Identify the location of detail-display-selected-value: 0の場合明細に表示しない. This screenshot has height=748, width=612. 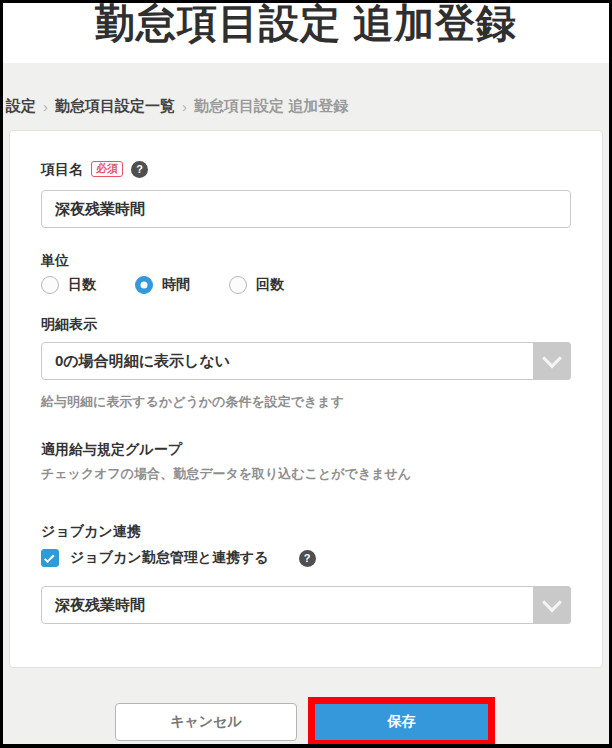
(286, 361).